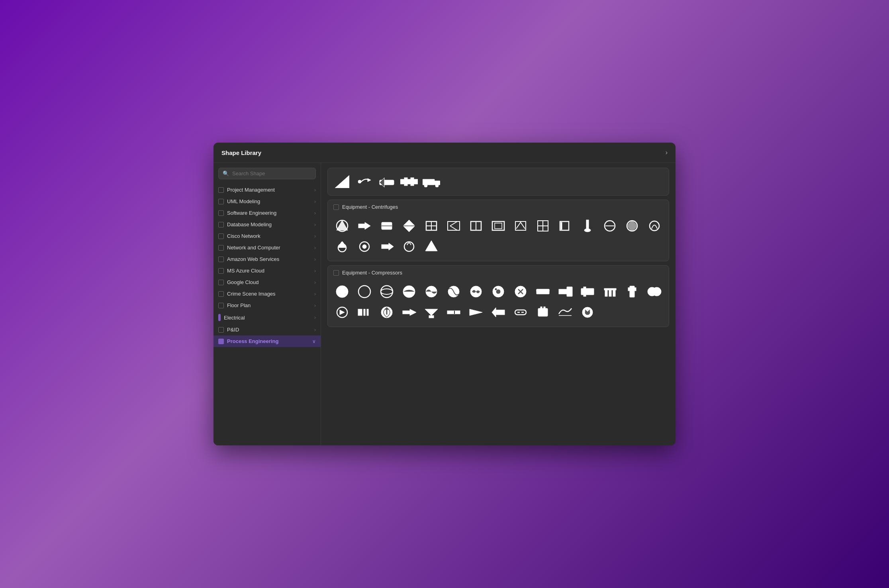 The image size is (889, 588). Describe the element at coordinates (267, 259) in the screenshot. I see `sidebar-item-amazon-web-services: Amazon Web Services›` at that location.